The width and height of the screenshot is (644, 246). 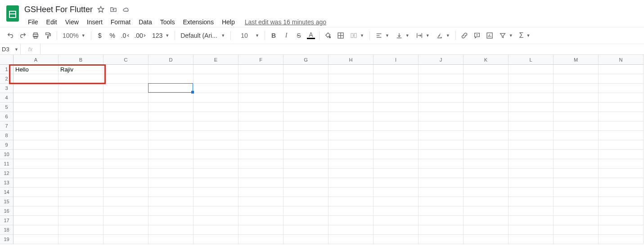 I want to click on document-title: GSHeet For Flutter, so click(x=59, y=10).